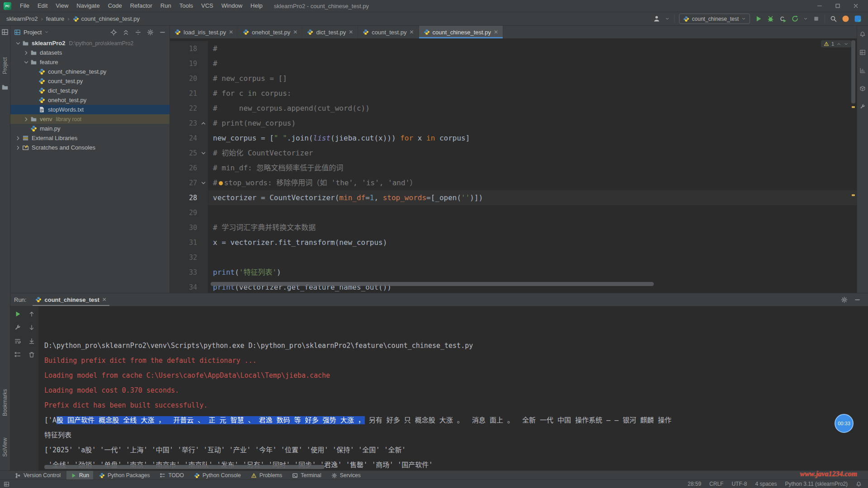  I want to click on code-line-22: 22# new_corpus.append(cut_word(c)), so click(514, 108).